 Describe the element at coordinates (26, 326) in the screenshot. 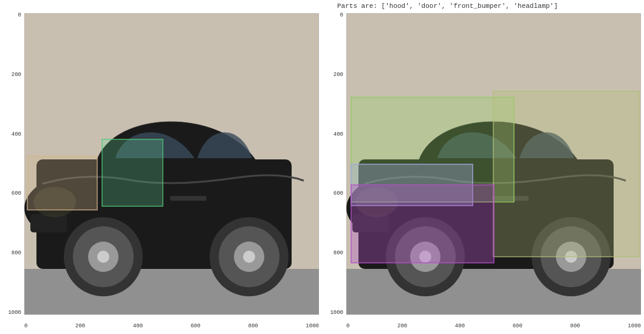

I see `x-tick-0: 0` at that location.